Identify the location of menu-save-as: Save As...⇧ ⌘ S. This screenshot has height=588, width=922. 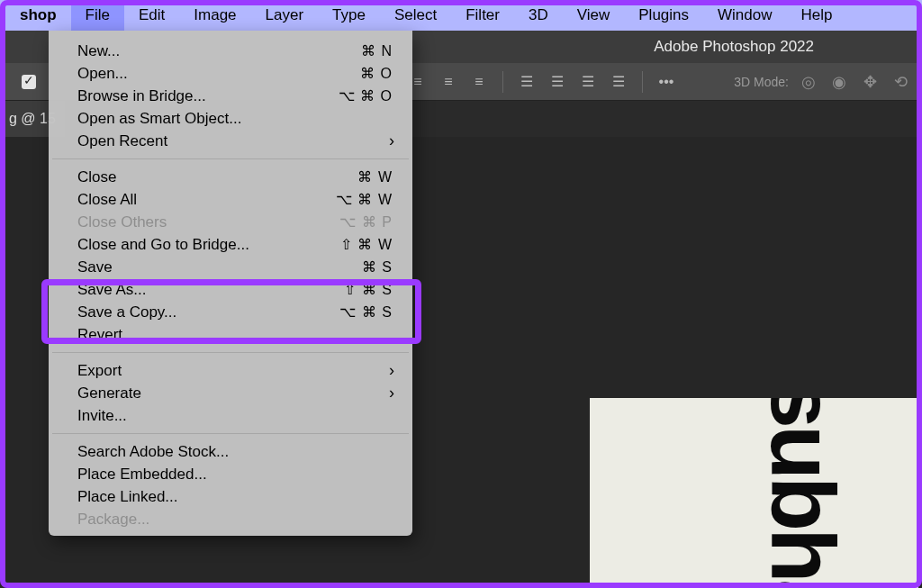
(230, 290).